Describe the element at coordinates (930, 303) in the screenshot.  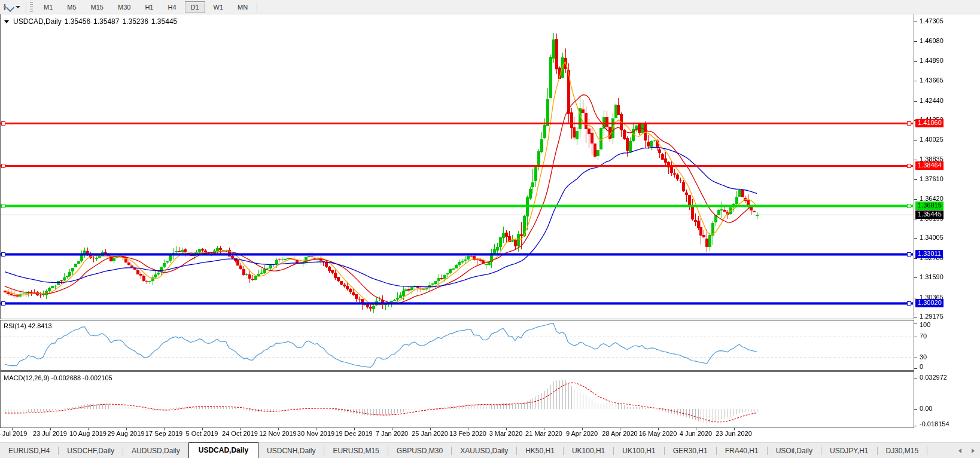
I see `level-price-tag: 1.30020` at that location.